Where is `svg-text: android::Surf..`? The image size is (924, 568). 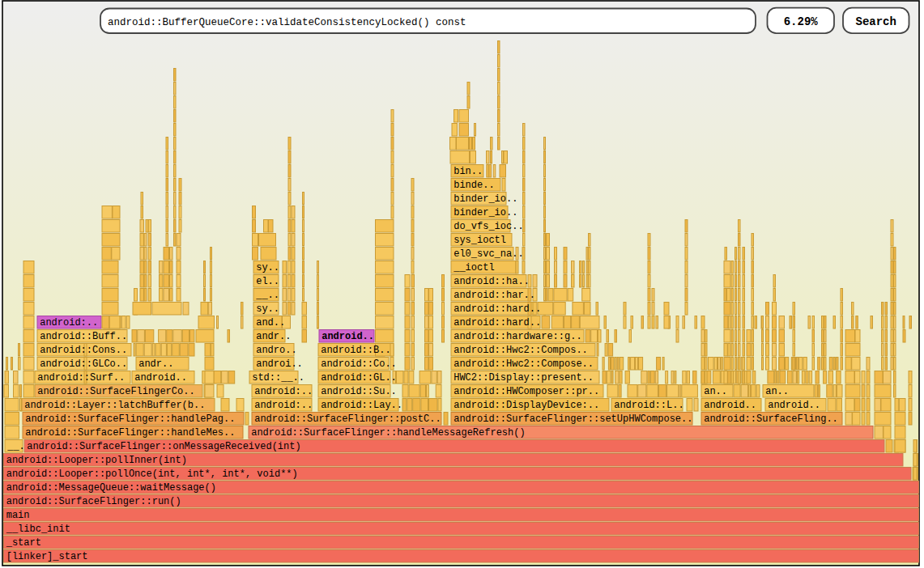
svg-text: android::Surf.. is located at coordinates (81, 378).